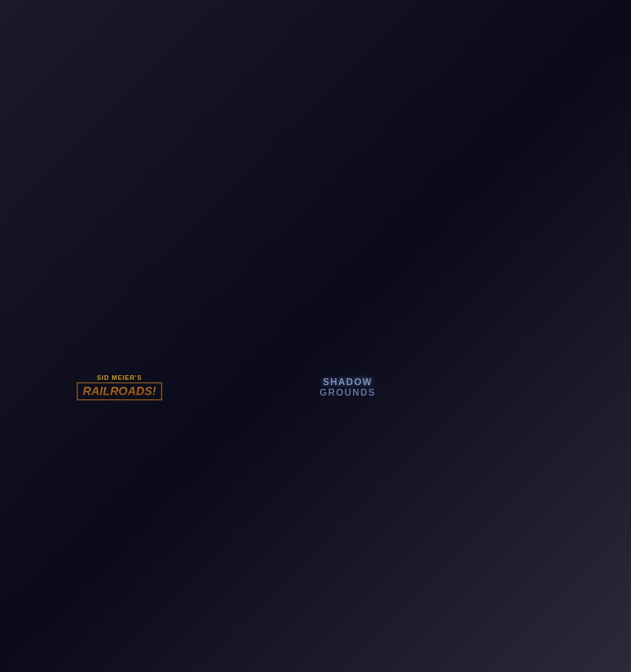 Image resolution: width=631 pixels, height=672 pixels. What do you see at coordinates (234, 394) in the screenshot?
I see `bottom-featured-grid: SID MEIER'S RAILROADS! $19.95 SHADOW GRO…` at bounding box center [234, 394].